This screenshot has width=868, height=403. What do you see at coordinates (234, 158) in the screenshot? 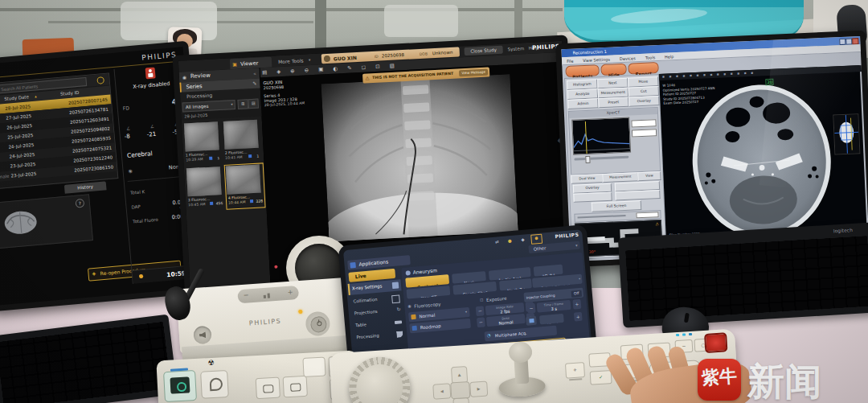
I see `thumbnail-time: 10:41 AM` at bounding box center [234, 158].